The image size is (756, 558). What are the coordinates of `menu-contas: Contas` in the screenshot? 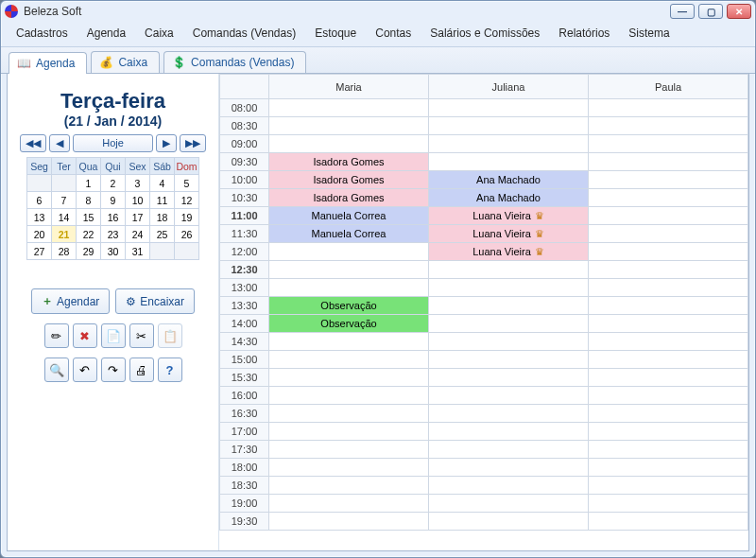 It's located at (393, 33).